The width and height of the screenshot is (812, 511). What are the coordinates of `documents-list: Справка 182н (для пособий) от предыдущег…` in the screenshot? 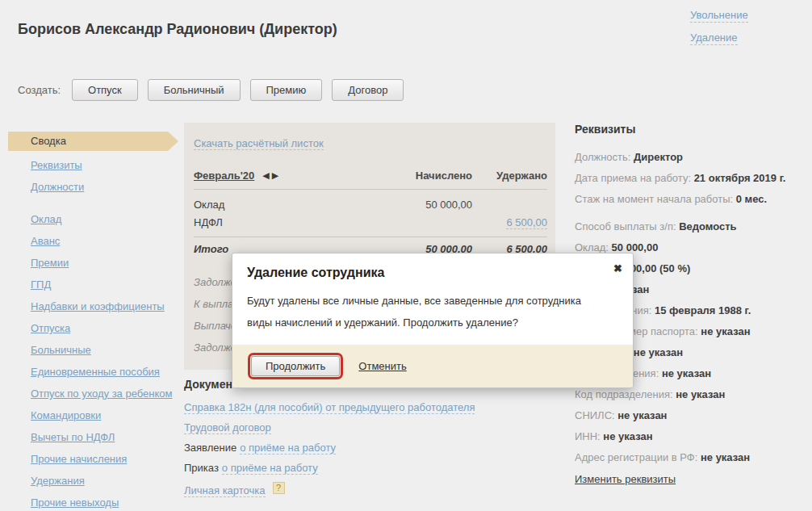 It's located at (370, 449).